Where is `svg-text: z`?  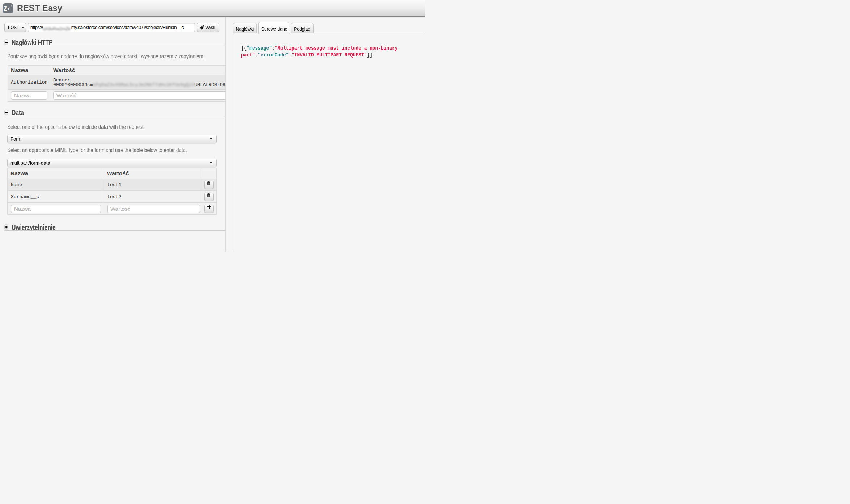 svg-text: z is located at coordinates (5, 8).